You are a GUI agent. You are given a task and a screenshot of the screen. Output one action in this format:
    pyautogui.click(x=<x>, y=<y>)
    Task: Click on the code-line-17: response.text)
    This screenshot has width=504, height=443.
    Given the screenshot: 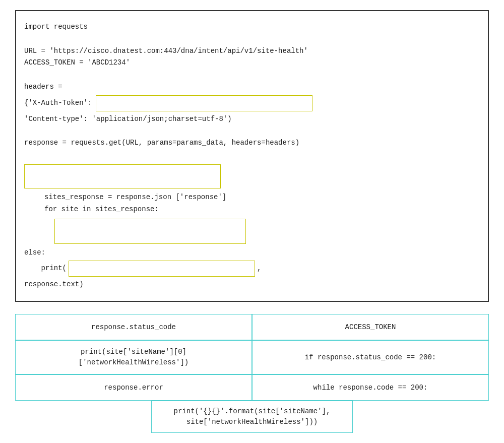 What is the action you would take?
    pyautogui.click(x=252, y=285)
    